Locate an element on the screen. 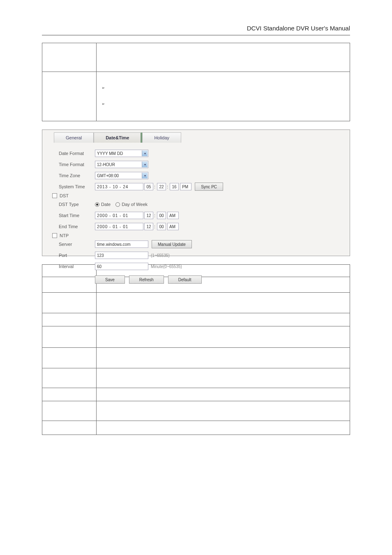  dst-type-dow-radio is located at coordinates (118, 205).